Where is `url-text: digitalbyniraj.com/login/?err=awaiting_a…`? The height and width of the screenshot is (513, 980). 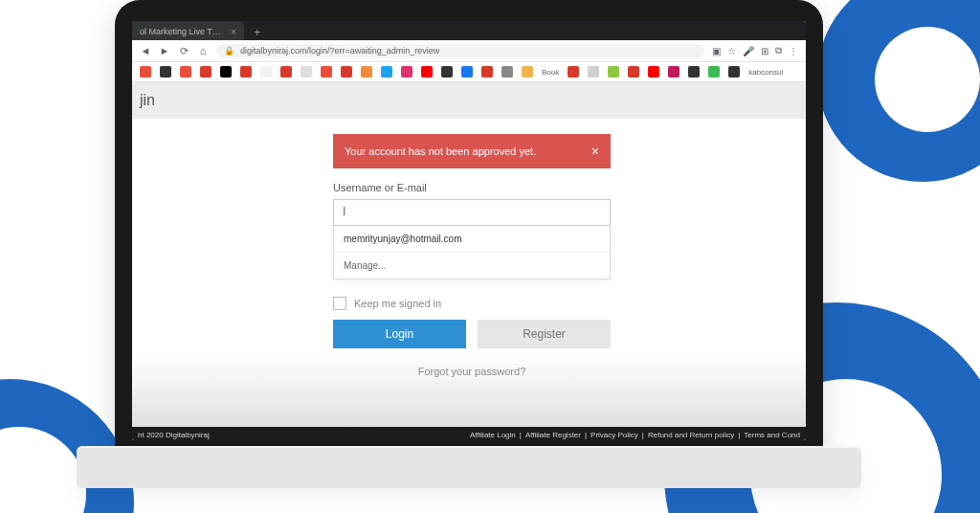
url-text: digitalbyniraj.com/login/?err=awaiting_a… is located at coordinates (340, 51).